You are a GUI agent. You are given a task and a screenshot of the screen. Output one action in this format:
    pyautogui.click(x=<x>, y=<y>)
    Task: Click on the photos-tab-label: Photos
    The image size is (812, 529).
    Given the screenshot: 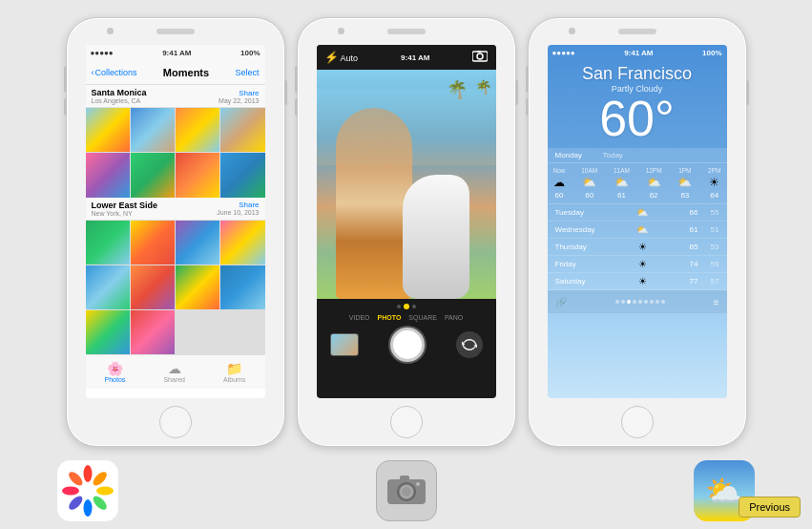 What is the action you would take?
    pyautogui.click(x=115, y=380)
    